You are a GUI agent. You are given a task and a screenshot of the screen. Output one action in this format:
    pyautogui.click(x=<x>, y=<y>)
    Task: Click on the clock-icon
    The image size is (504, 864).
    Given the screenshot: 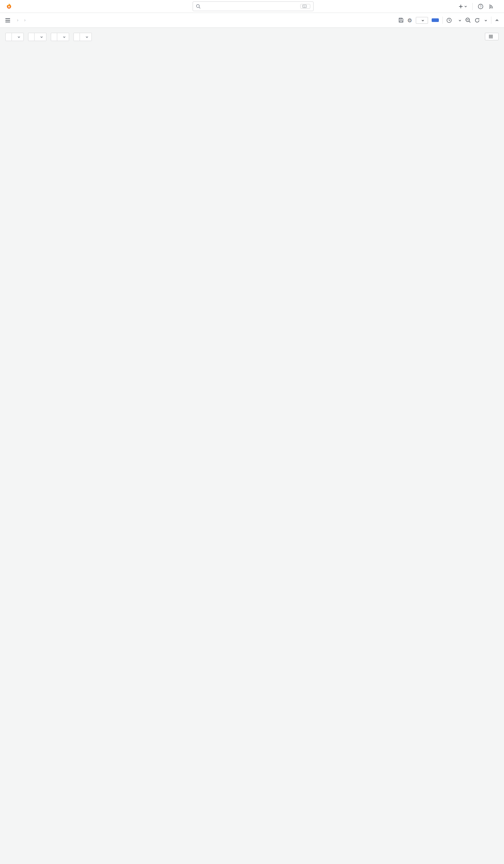 What is the action you would take?
    pyautogui.click(x=449, y=20)
    